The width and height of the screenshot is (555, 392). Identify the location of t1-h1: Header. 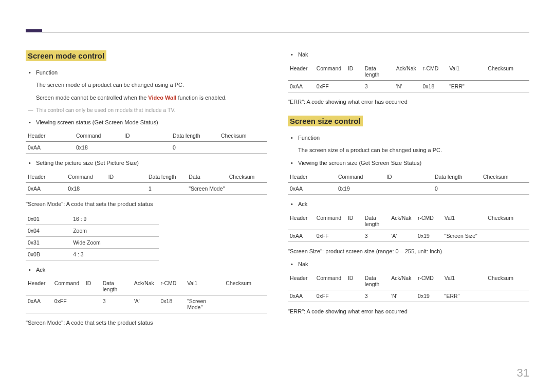
(50, 136).